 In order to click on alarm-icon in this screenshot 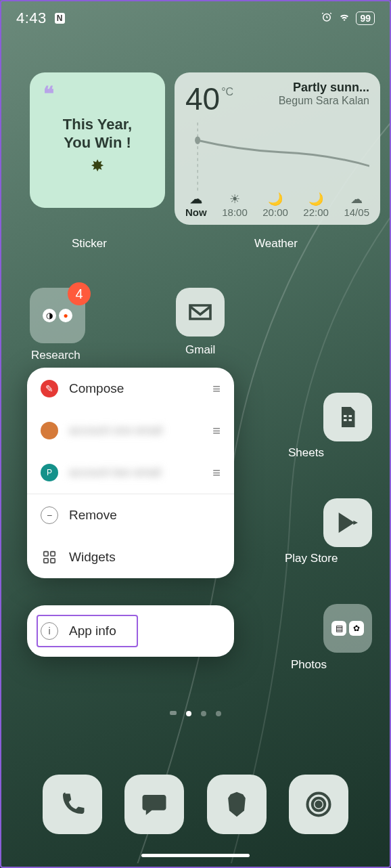, I will do `click(327, 18)`.